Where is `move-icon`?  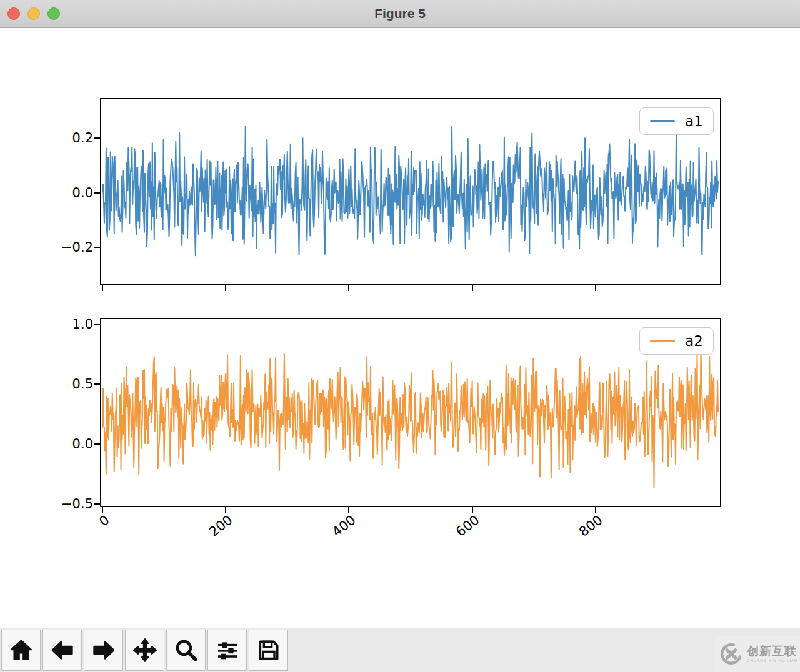
move-icon is located at coordinates (145, 650).